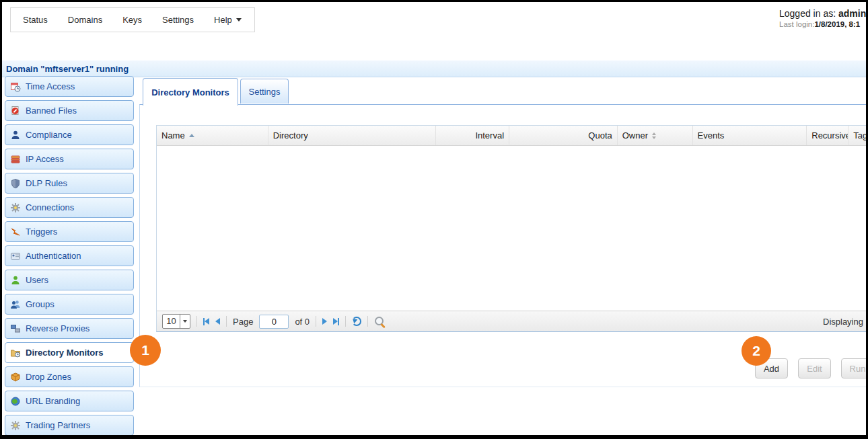 Image resolution: width=868 pixels, height=439 pixels. I want to click on page-label: Page, so click(243, 321).